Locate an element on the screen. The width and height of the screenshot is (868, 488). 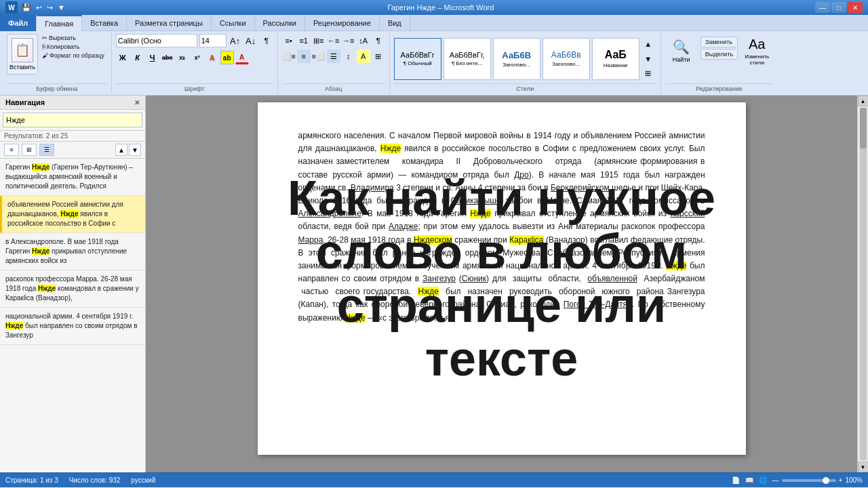
font-size-input is located at coordinates (213, 41).